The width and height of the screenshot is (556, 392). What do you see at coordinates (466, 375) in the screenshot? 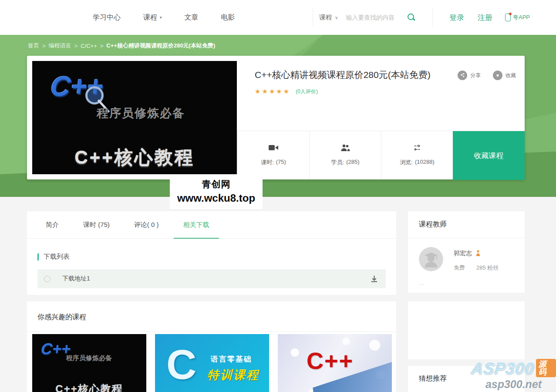
I see `recommend-title: 猜想推荐` at bounding box center [466, 375].